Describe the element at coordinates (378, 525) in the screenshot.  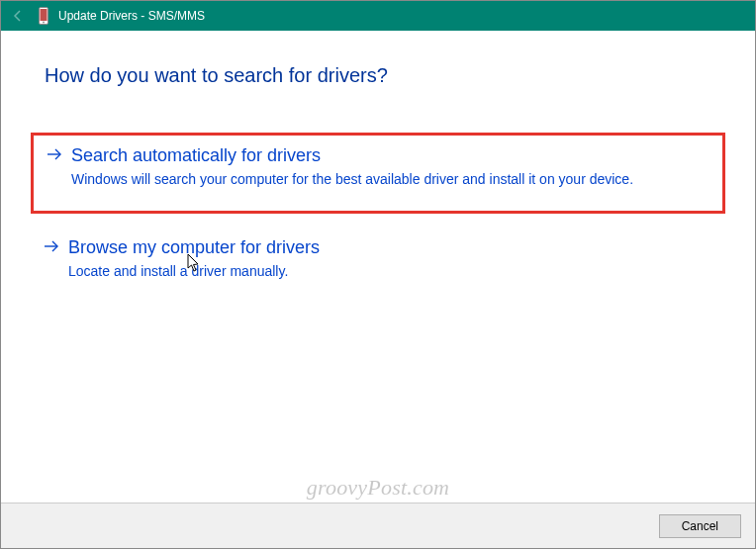
I see `footer: Cancel` at that location.